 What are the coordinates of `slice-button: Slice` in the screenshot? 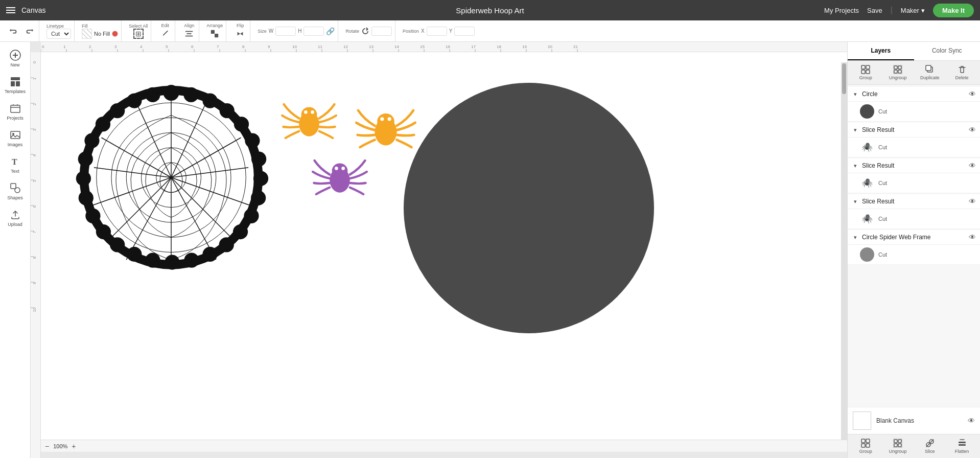 It's located at (930, 446).